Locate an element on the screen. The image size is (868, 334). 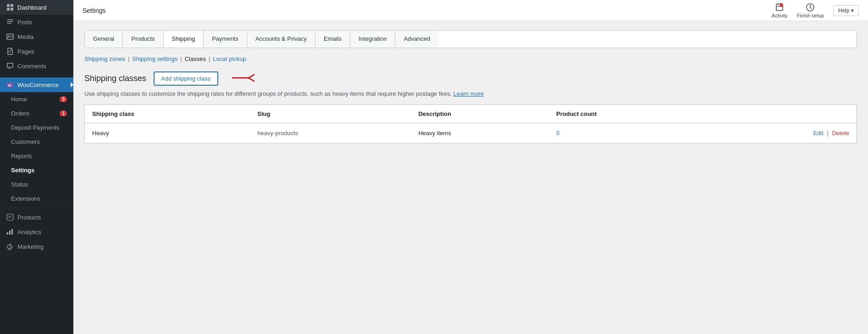
sidebar-item-products: Products is located at coordinates (37, 217).